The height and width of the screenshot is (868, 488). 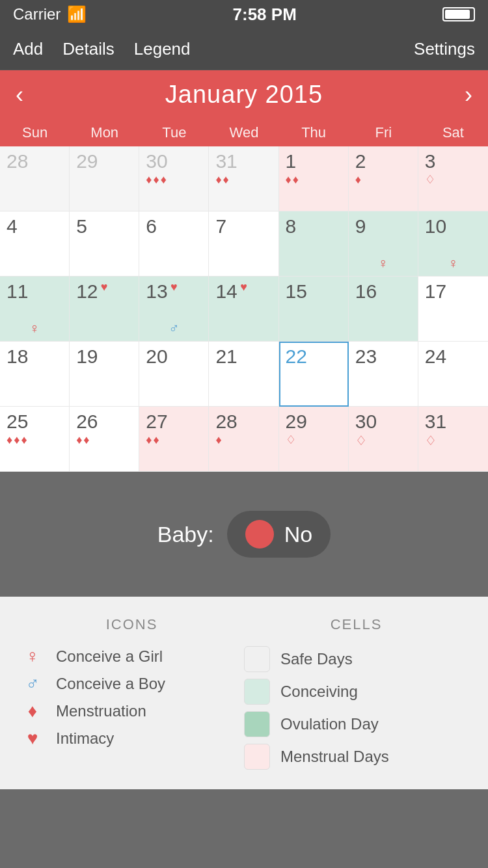 I want to click on calendar-cell: 8, so click(x=314, y=244).